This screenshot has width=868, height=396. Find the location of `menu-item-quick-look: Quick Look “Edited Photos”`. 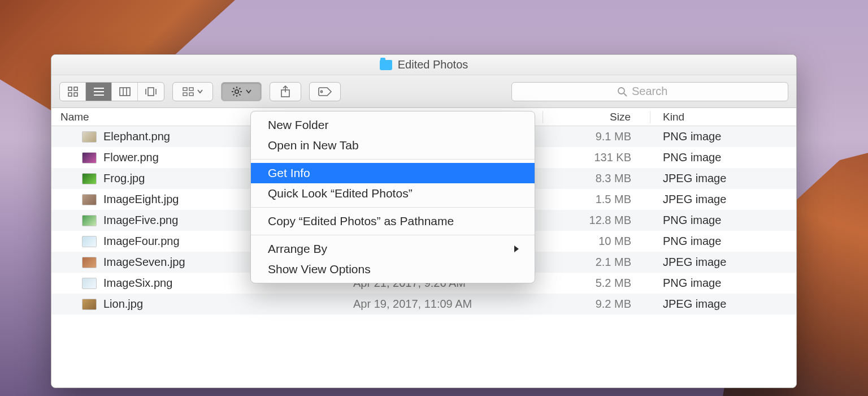

menu-item-quick-look: Quick Look “Edited Photos” is located at coordinates (393, 193).